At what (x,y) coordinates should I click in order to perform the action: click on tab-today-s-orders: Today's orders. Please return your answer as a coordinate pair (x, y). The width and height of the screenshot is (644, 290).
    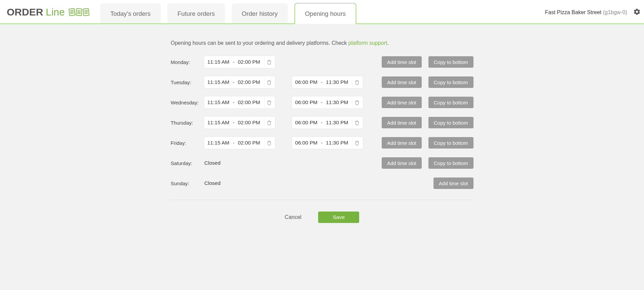
    Looking at the image, I should click on (130, 13).